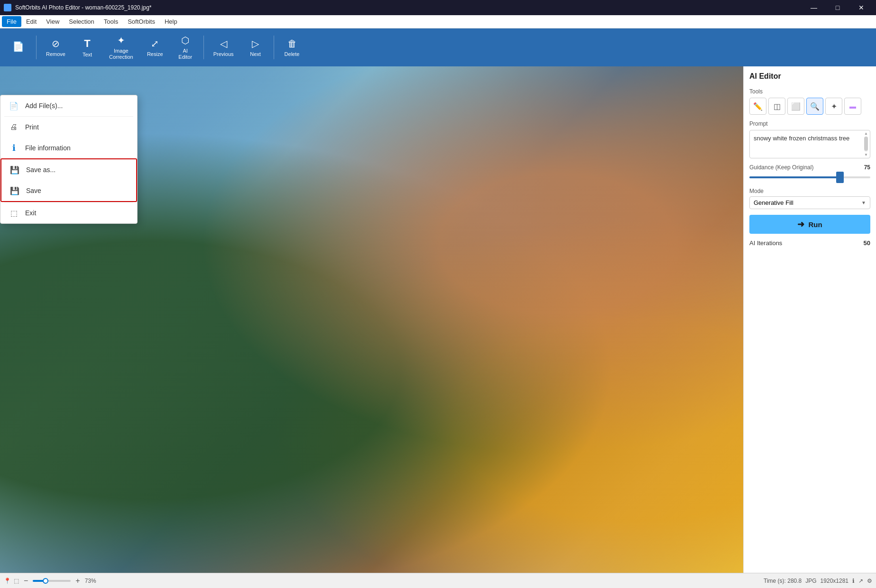 The width and height of the screenshot is (876, 588). I want to click on lasso-tool-button: 🔍, so click(815, 106).